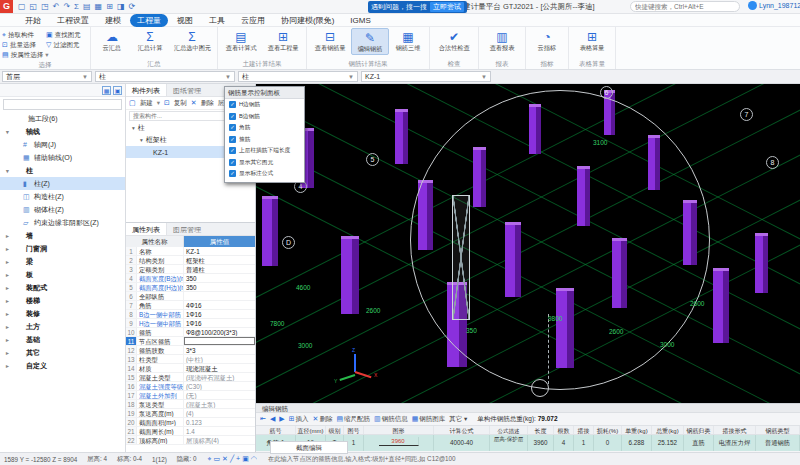  What do you see at coordinates (220, 278) in the screenshot?
I see `property-value: 350` at bounding box center [220, 278].